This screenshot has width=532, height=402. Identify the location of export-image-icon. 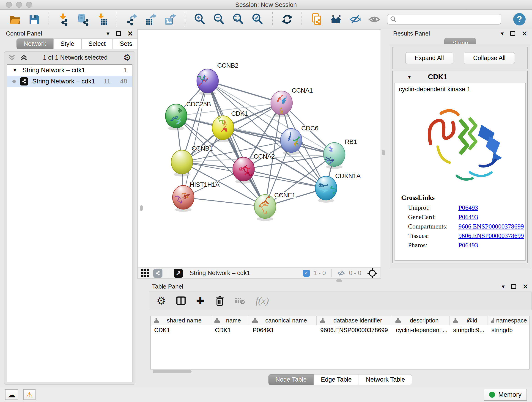
(170, 19).